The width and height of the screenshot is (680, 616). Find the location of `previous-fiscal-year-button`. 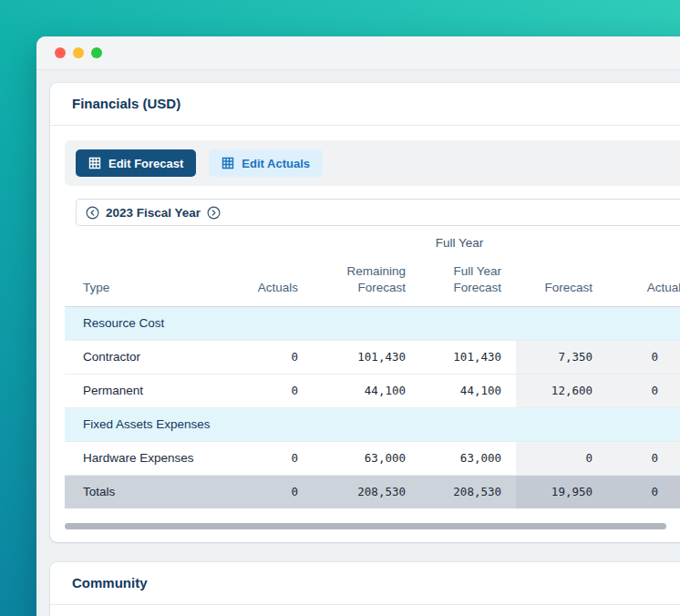

previous-fiscal-year-button is located at coordinates (93, 213).